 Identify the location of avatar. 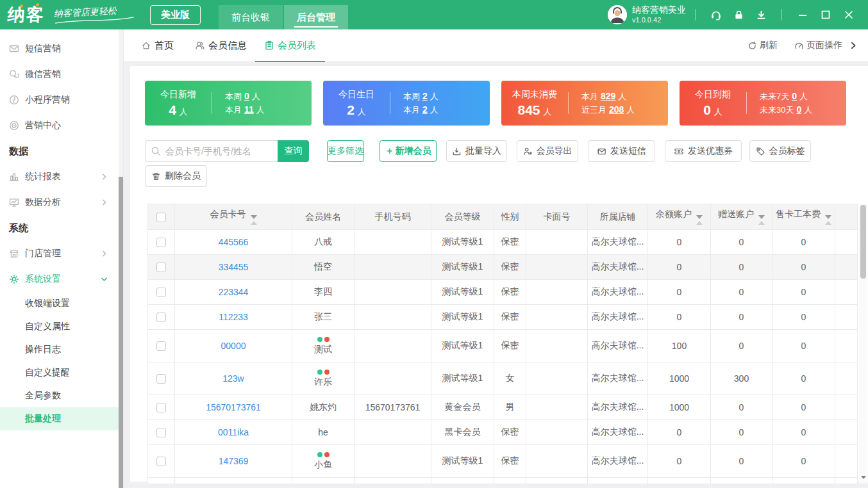
(617, 15).